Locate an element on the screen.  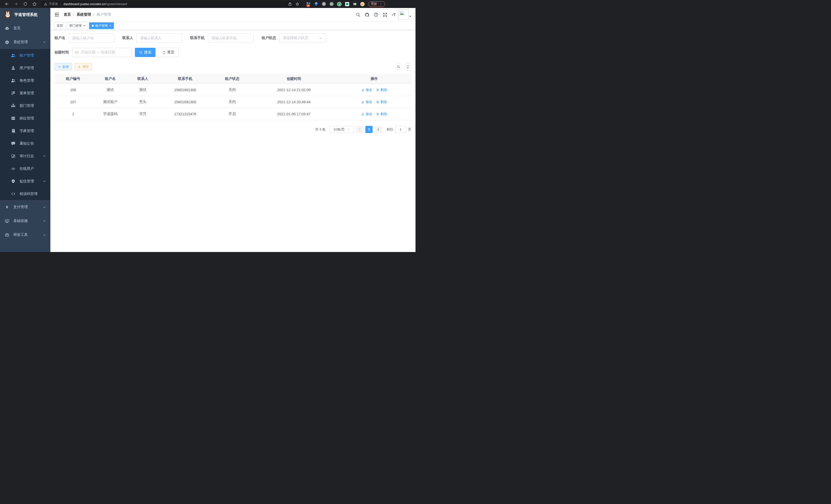
sidebar-item-pay: 支付管理 is located at coordinates (25, 207).